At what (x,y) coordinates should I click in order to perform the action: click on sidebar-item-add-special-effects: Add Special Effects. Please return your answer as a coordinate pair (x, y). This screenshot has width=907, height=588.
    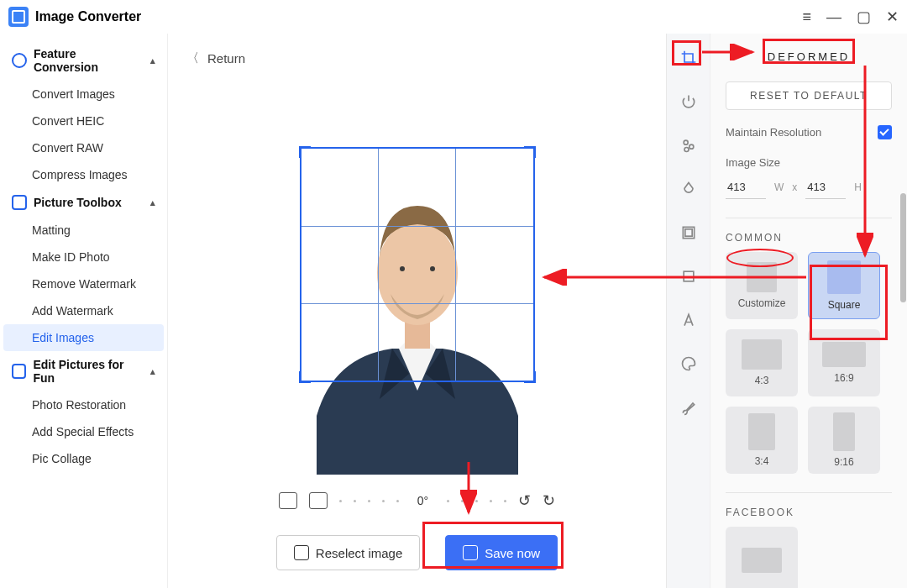
    Looking at the image, I should click on (84, 432).